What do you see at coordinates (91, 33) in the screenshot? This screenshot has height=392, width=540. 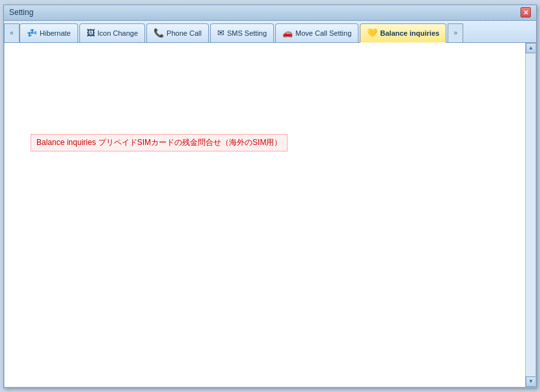 I see `icon-change-icon: 🖼` at bounding box center [91, 33].